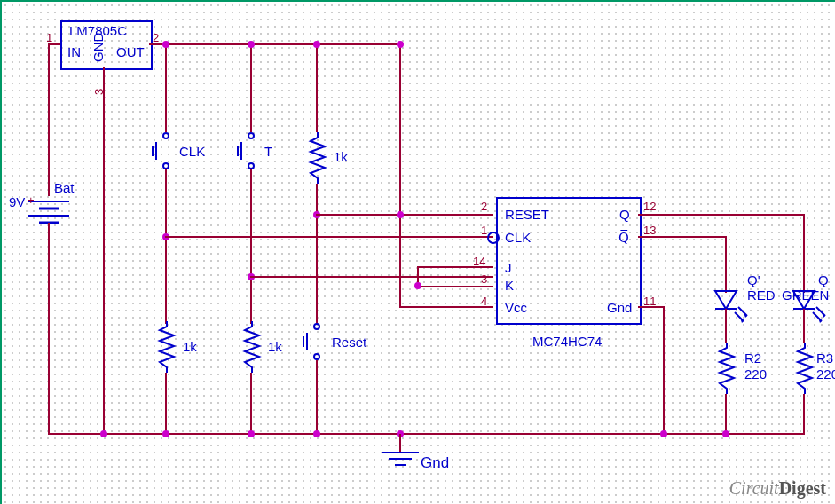 The width and height of the screenshot is (835, 504). Describe the element at coordinates (156, 37) in the screenshot. I see `pin-2: 2` at that location.